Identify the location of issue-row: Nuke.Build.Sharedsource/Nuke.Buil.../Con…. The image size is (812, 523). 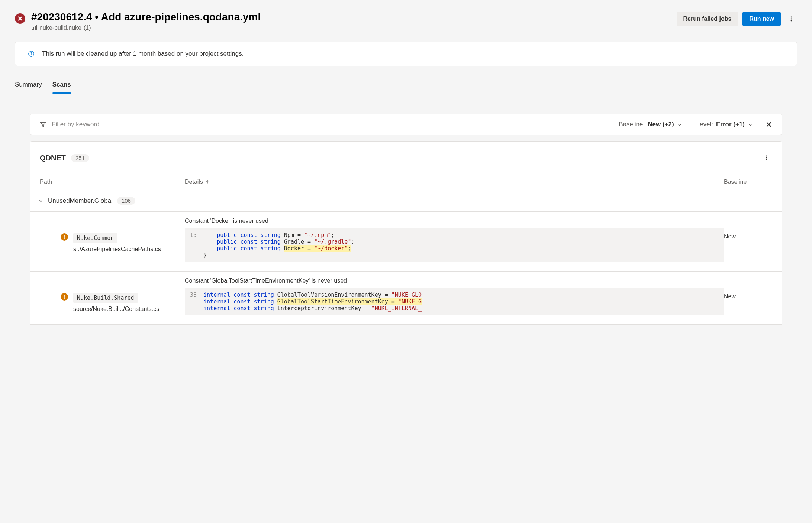
(406, 298).